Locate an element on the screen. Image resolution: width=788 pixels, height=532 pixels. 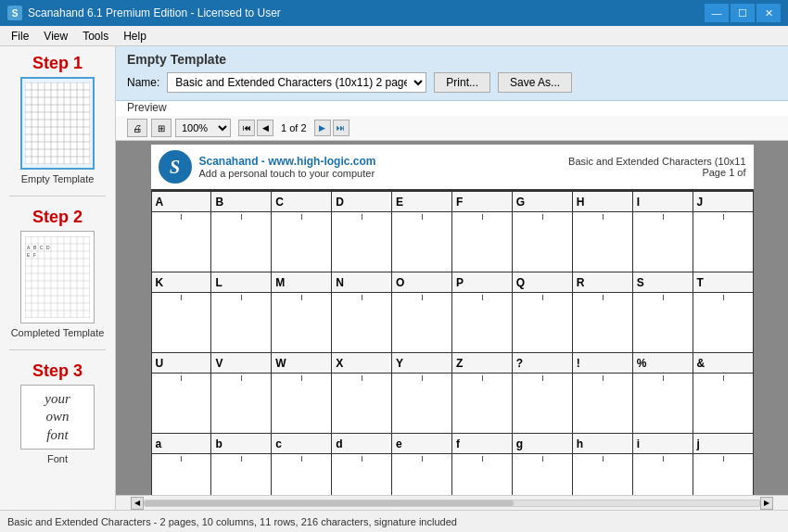
sidebar: Step 1 is located at coordinates (57, 278).